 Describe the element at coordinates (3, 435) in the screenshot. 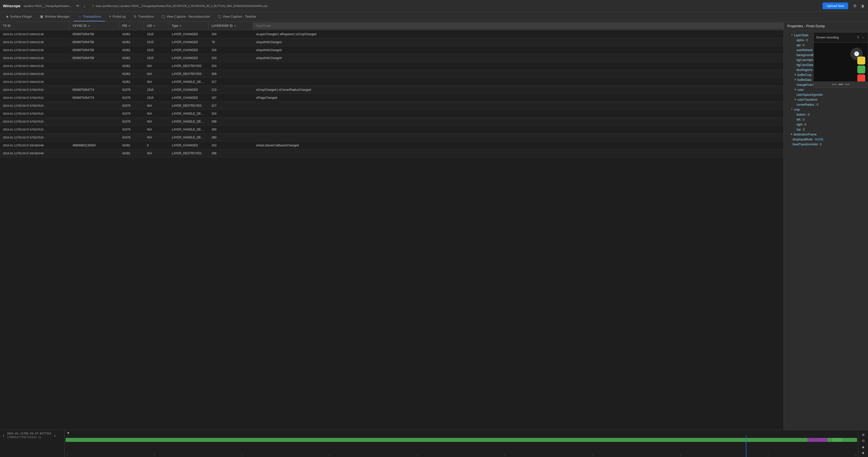

I see `timeline-nav-prev: ‹` at that location.